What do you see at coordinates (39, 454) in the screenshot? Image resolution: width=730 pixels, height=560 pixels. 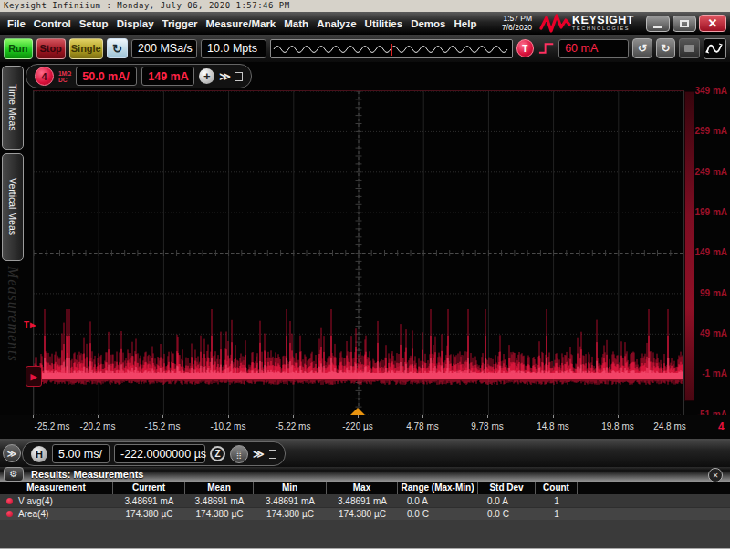 I see `horizontal-button: H` at bounding box center [39, 454].